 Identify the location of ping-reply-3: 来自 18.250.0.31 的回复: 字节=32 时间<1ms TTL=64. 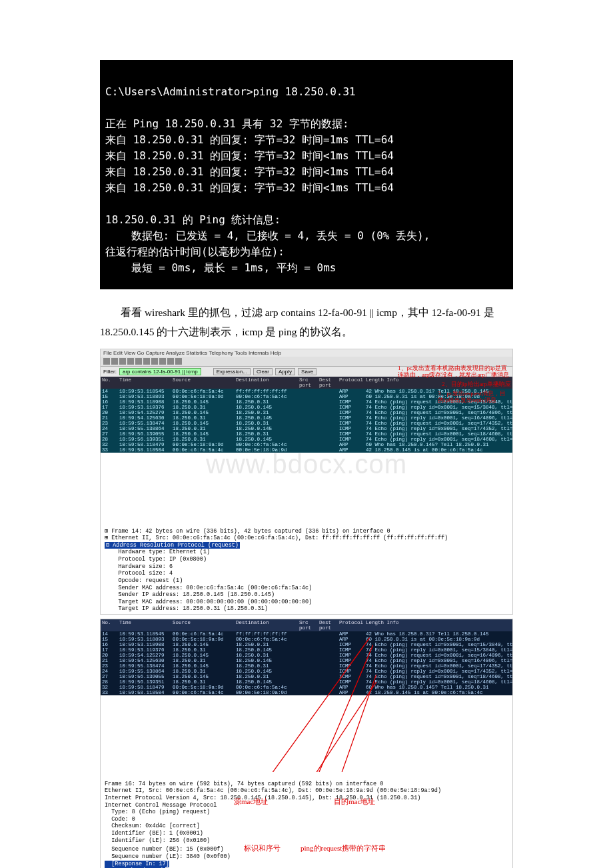
(249, 172).